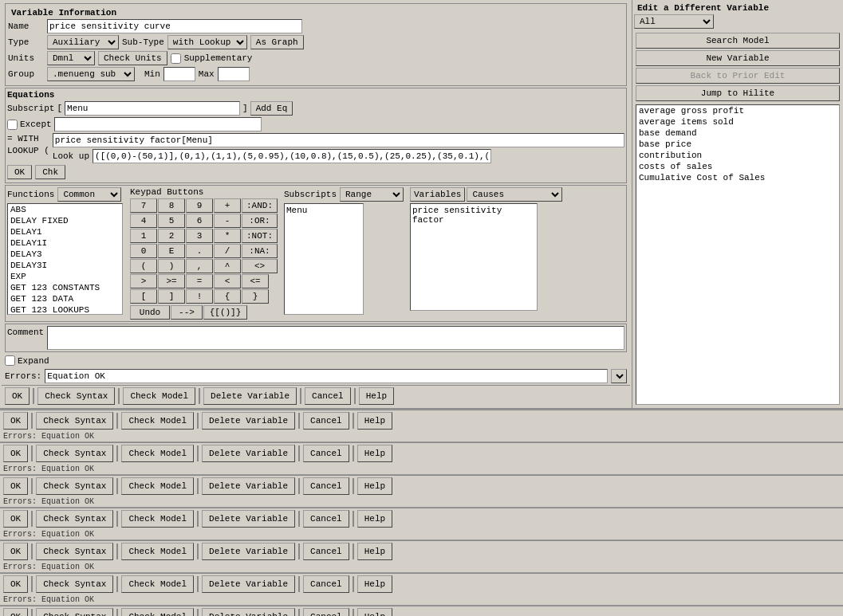 The image size is (843, 616). I want to click on func-GET123C: GET 123 CONSTANTS, so click(65, 288).